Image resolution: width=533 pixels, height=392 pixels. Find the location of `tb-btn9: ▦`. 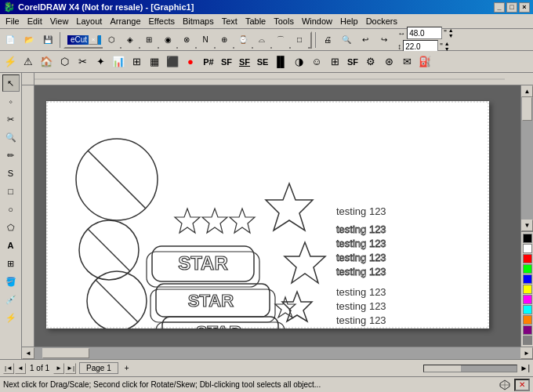

tb-btn9: ▦ is located at coordinates (154, 62).